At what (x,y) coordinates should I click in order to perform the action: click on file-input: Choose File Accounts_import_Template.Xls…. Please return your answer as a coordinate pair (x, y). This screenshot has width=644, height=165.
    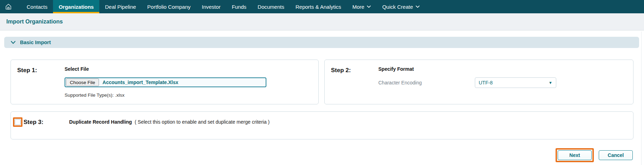
    Looking at the image, I should click on (166, 82).